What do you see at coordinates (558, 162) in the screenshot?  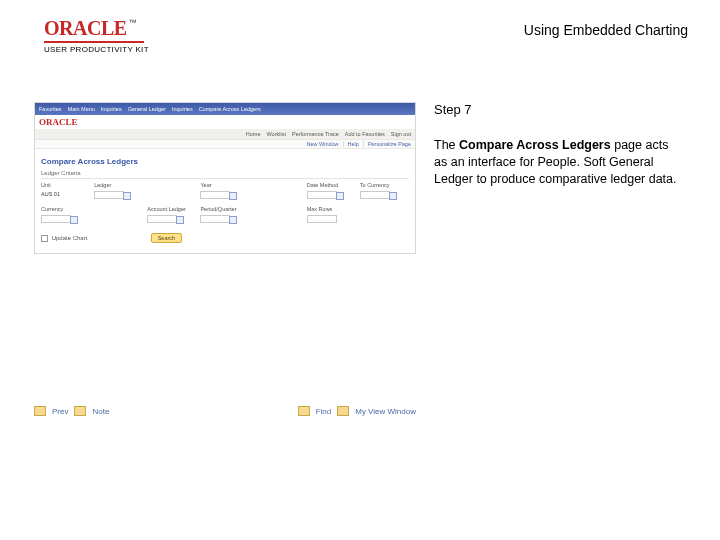 I see `step-description: The Compare Across Ledgers page acts as …` at bounding box center [558, 162].